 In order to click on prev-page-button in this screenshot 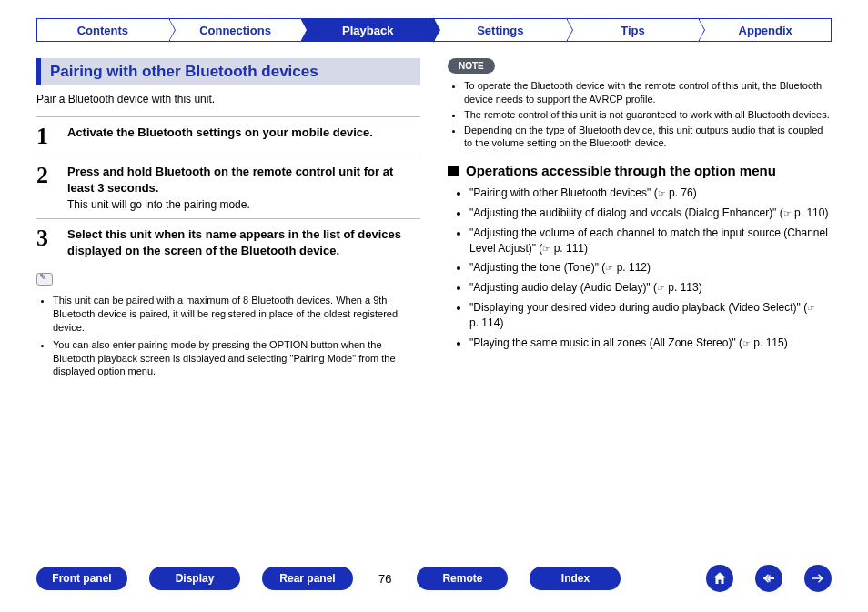, I will do `click(769, 578)`.